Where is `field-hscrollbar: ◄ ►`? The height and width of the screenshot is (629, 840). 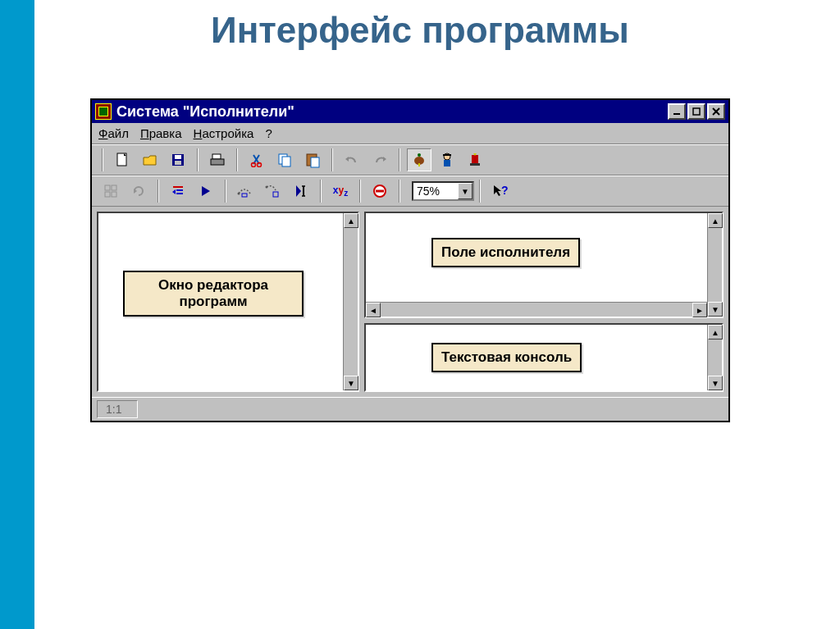
field-hscrollbar: ◄ ► is located at coordinates (536, 309).